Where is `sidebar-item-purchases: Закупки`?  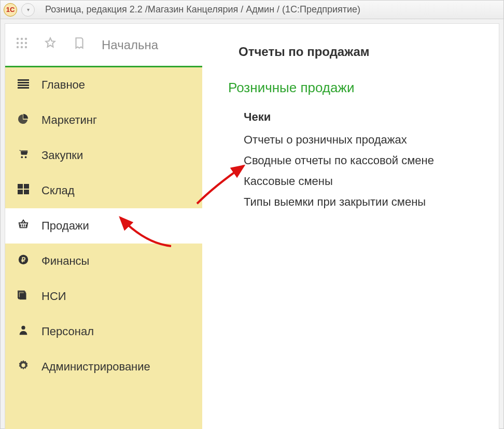
sidebar-item-purchases: Закупки is located at coordinates (104, 155).